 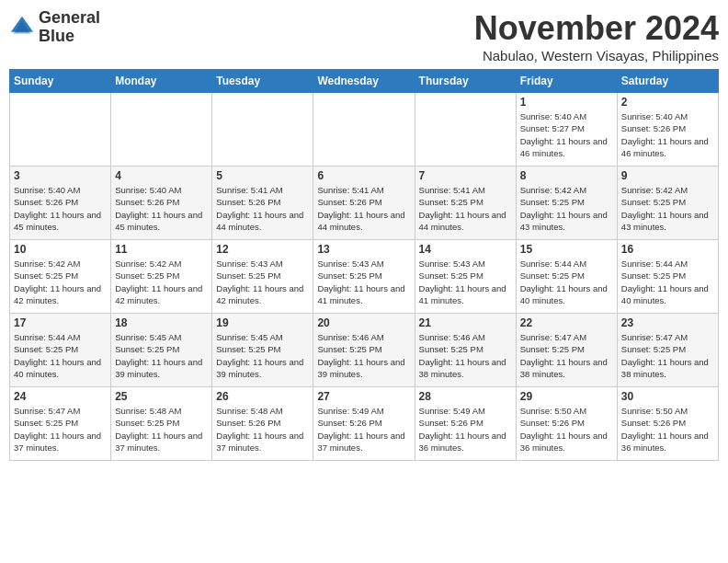 What do you see at coordinates (61, 277) in the screenshot?
I see `calendar-cell: 10 Sunrise: 5:42 AMSunset: 5:25 PMDaylig…` at bounding box center [61, 277].